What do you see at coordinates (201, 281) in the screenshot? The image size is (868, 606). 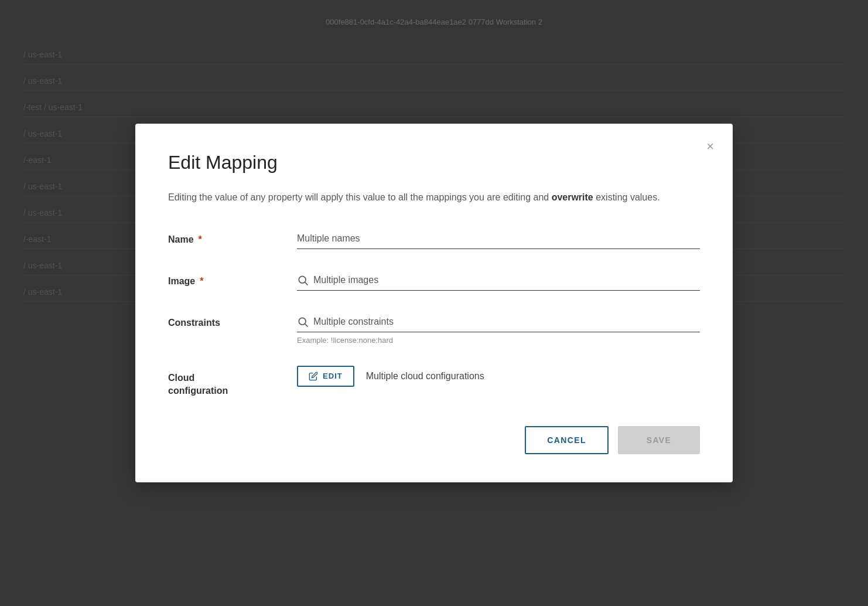 I see `image-required-star: *` at bounding box center [201, 281].